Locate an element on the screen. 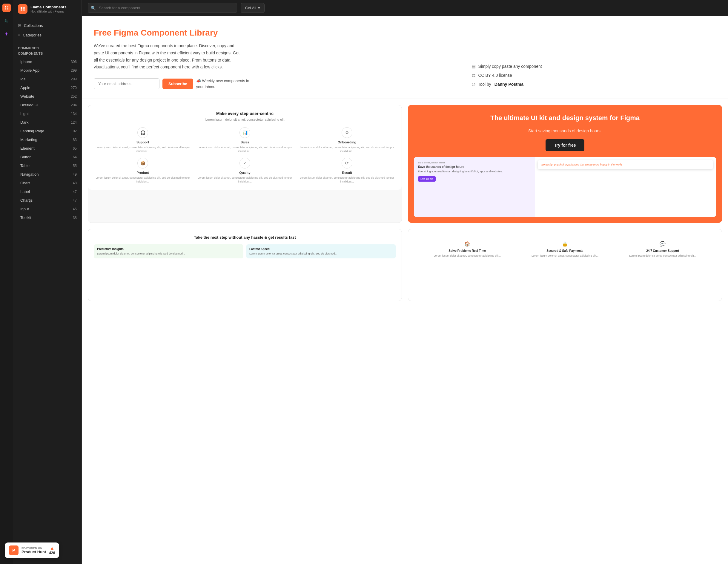  categories-nav-item: ≡ Categories is located at coordinates (47, 35).